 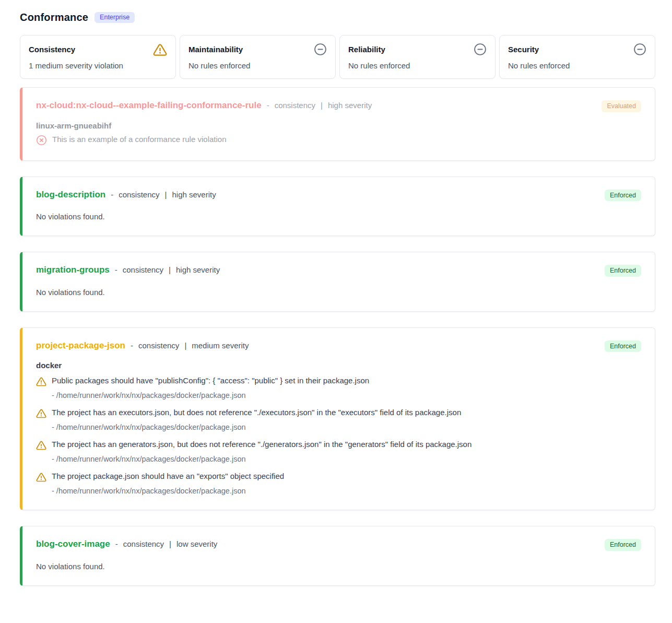 I want to click on x-circle-icon, so click(x=42, y=140).